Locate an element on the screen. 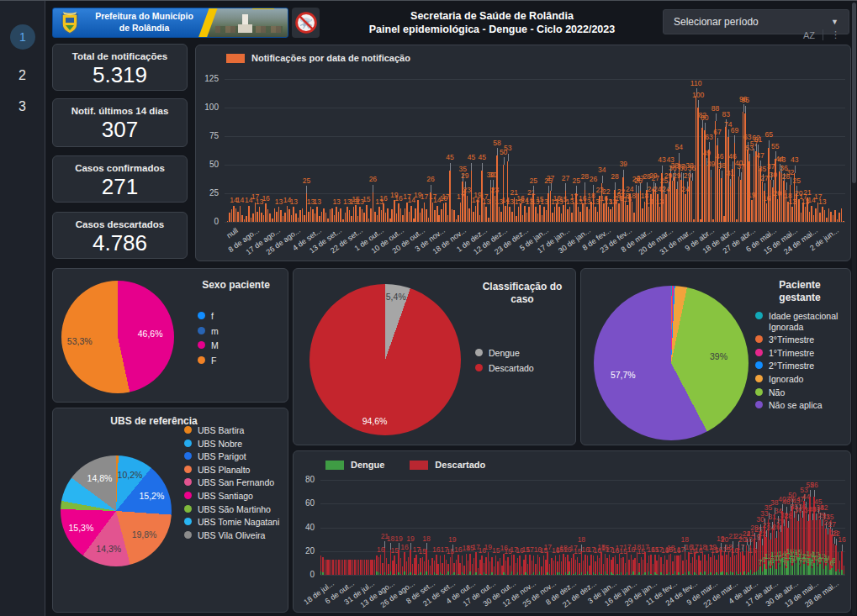 The width and height of the screenshot is (857, 616). legend-item: UBS Tomie Nagatani is located at coordinates (234, 523).